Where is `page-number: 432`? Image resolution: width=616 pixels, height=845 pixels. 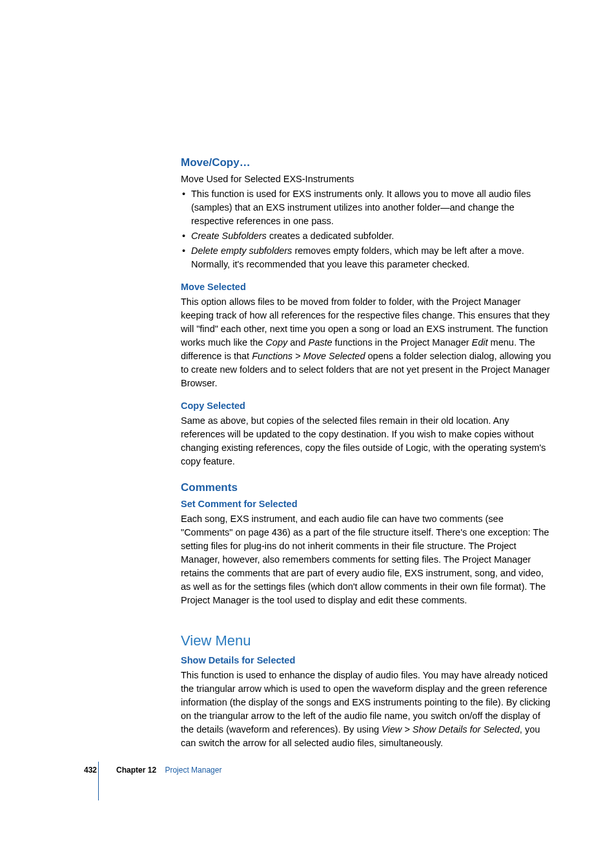 page-number: 432 is located at coordinates (90, 770).